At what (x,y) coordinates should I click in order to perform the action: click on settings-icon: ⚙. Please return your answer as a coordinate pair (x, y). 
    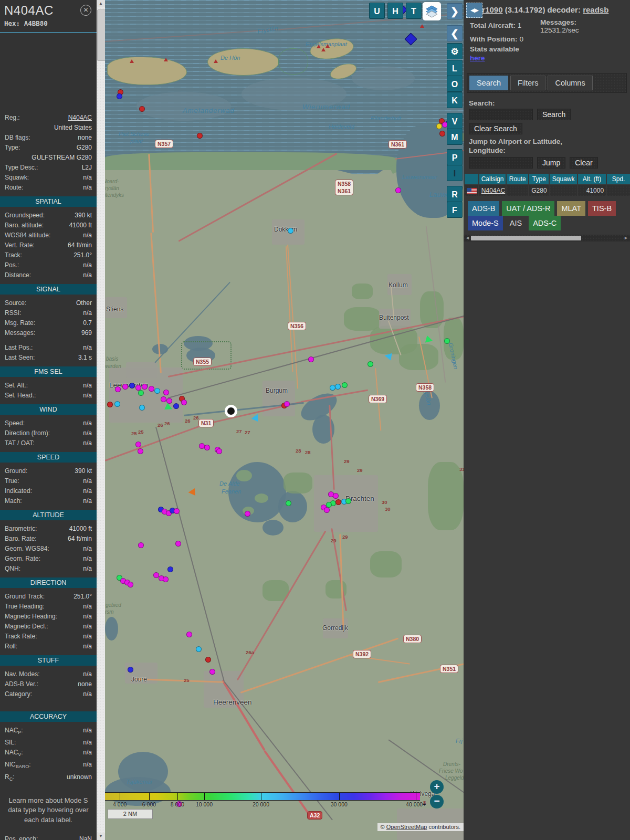
    Looking at the image, I should click on (455, 51).